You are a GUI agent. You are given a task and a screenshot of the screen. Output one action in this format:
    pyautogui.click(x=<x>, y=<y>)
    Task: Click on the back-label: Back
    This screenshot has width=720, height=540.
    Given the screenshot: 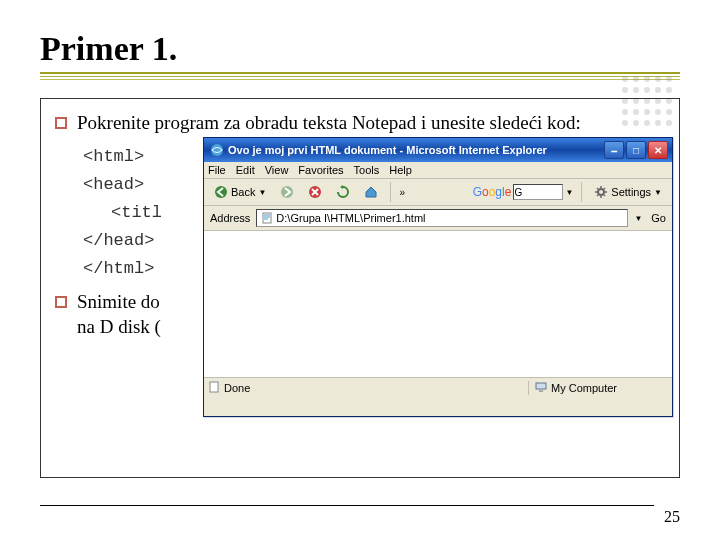 What is the action you would take?
    pyautogui.click(x=243, y=192)
    